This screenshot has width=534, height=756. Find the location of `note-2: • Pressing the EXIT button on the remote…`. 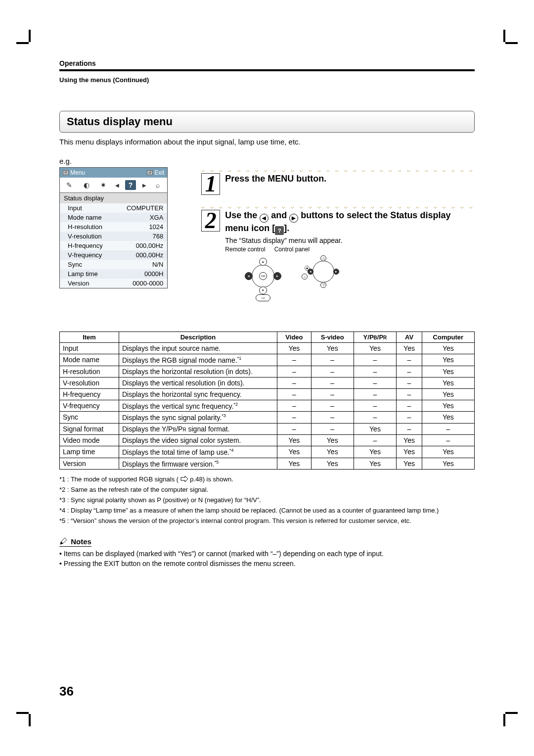

note-2: • Pressing the EXIT button on the remote… is located at coordinates (267, 564).